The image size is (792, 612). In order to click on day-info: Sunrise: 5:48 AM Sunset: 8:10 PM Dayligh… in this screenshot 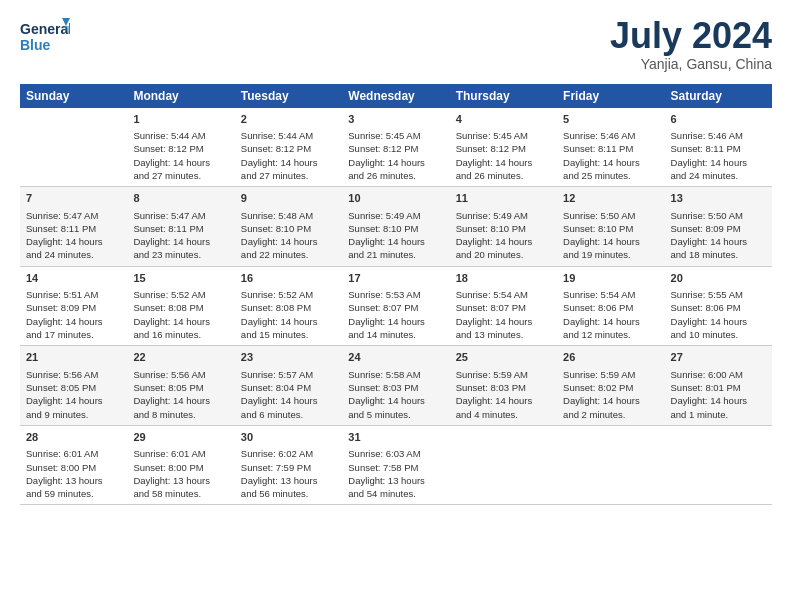, I will do `click(288, 236)`.